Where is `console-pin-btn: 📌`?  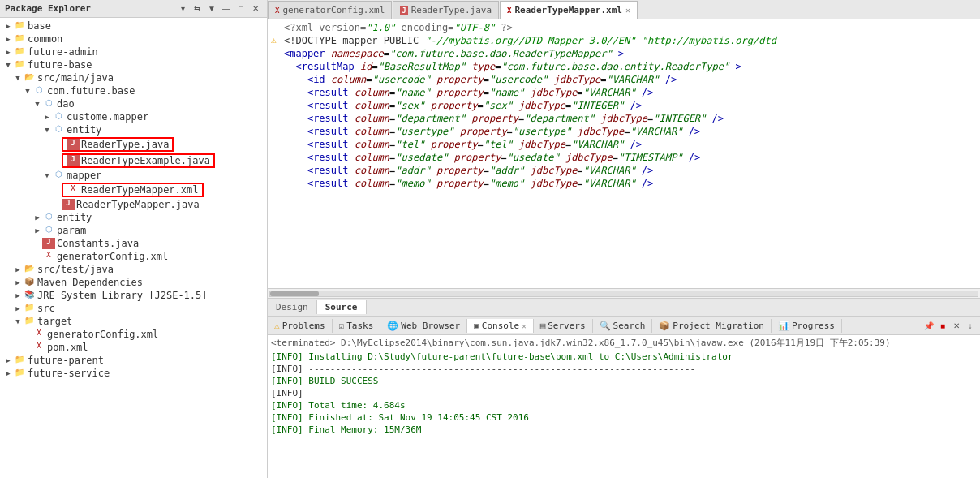
console-pin-btn: 📌 is located at coordinates (929, 326).